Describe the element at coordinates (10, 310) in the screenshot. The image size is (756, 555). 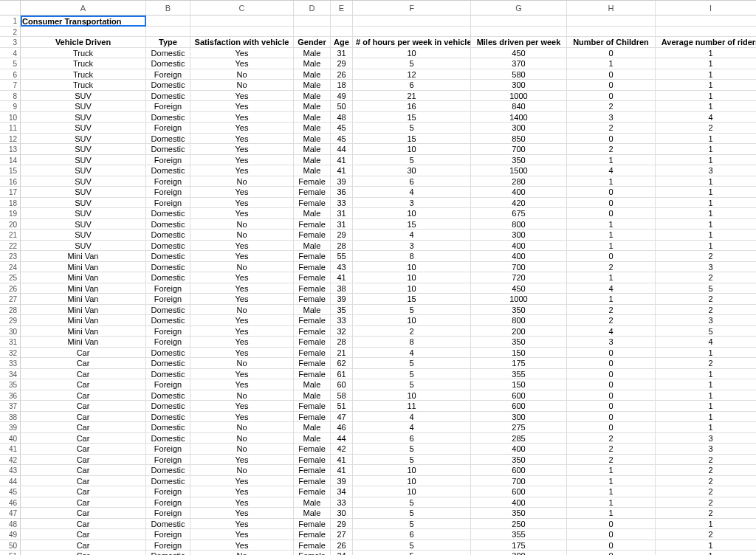
I see `row-header-28: 28` at that location.